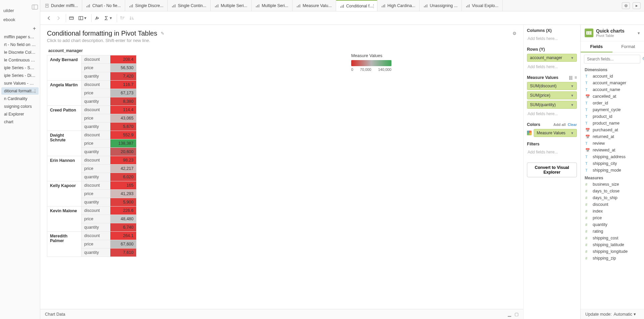 The image size is (644, 319). I want to click on tab: Visual Explo..., so click(482, 5).